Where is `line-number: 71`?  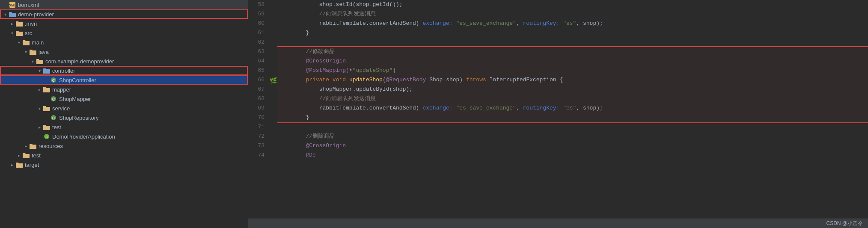
line-number: 71 is located at coordinates (256, 127).